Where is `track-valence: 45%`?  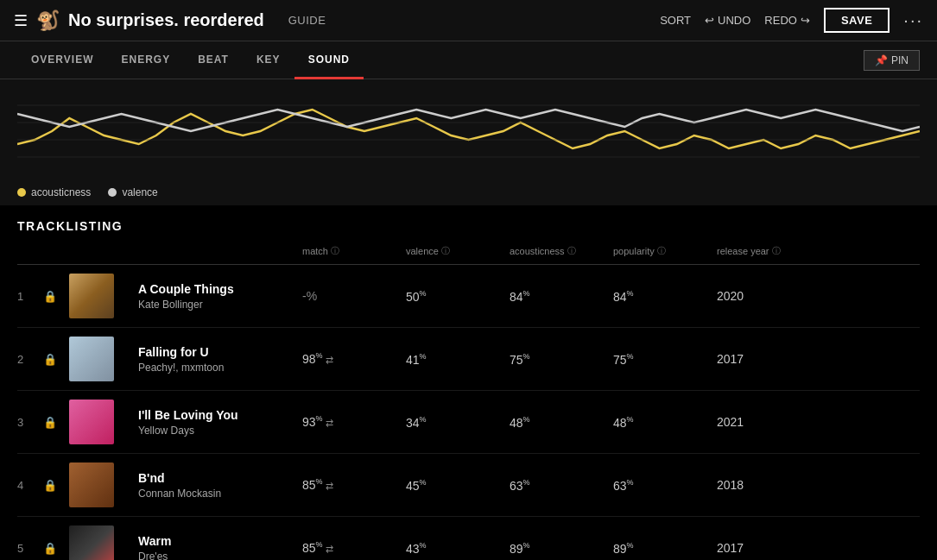 track-valence: 45% is located at coordinates (458, 485).